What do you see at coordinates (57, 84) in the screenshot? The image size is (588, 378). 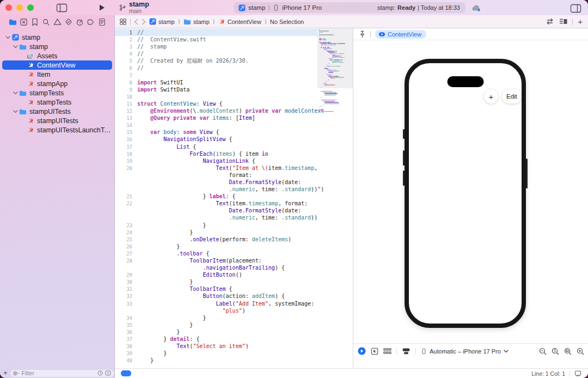 I see `tree-item-stampApp: stampApp` at bounding box center [57, 84].